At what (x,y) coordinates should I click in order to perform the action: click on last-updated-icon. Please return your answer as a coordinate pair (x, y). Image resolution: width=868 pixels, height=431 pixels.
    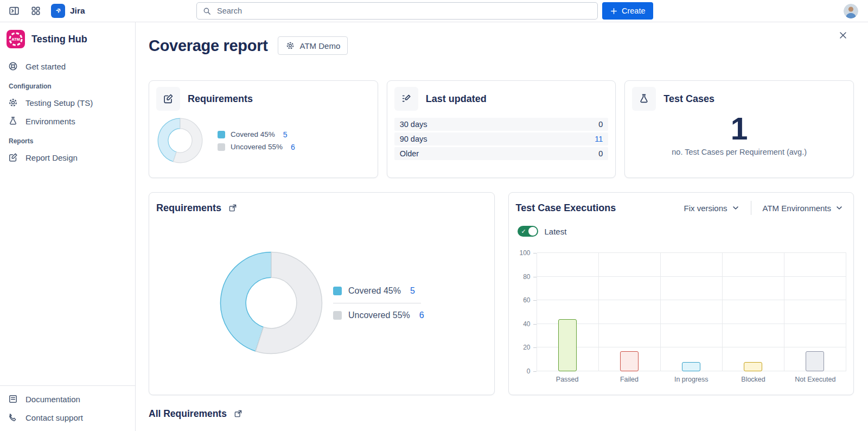
    Looking at the image, I should click on (406, 99).